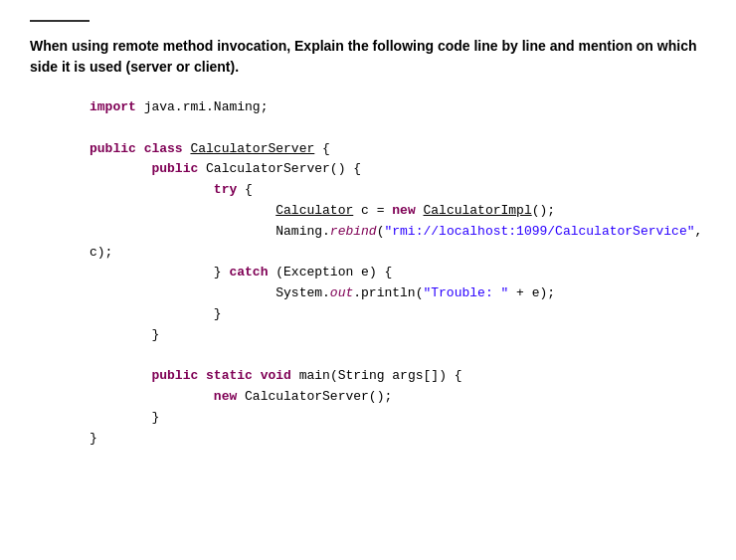 Image resolution: width=736 pixels, height=560 pixels. I want to click on code-line-blank1, so click(398, 129).